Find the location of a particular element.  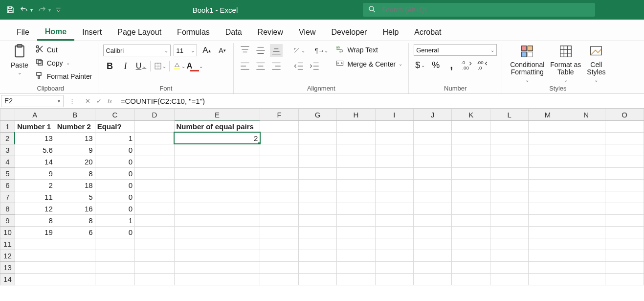

cell-M11 is located at coordinates (548, 244).